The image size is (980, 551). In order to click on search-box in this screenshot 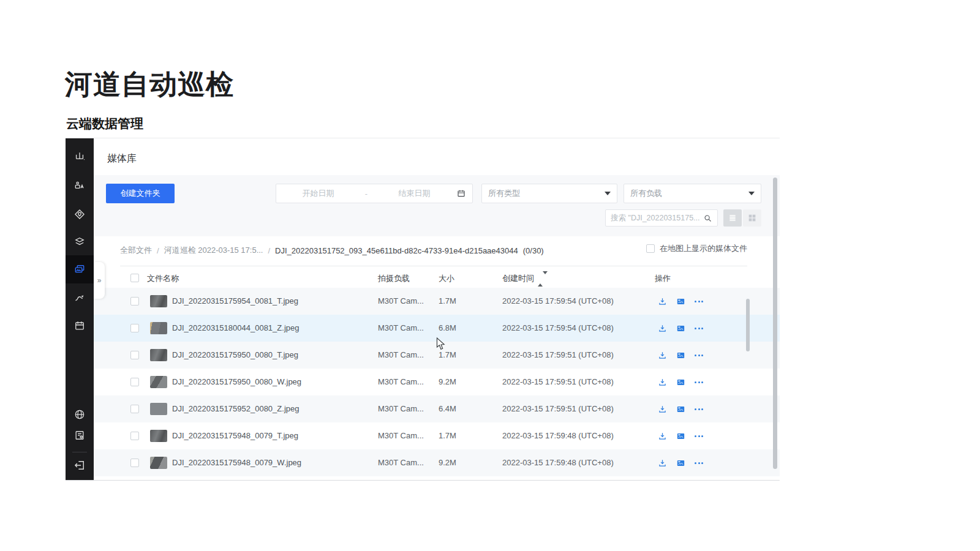, I will do `click(662, 218)`.